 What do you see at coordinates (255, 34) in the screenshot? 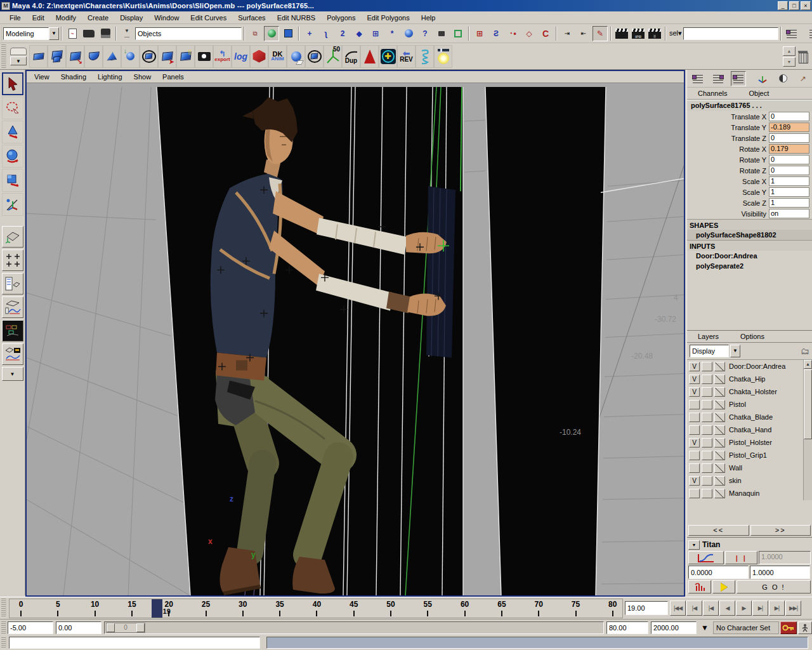
I see `select-hierarchy-icon: ⧉` at bounding box center [255, 34].